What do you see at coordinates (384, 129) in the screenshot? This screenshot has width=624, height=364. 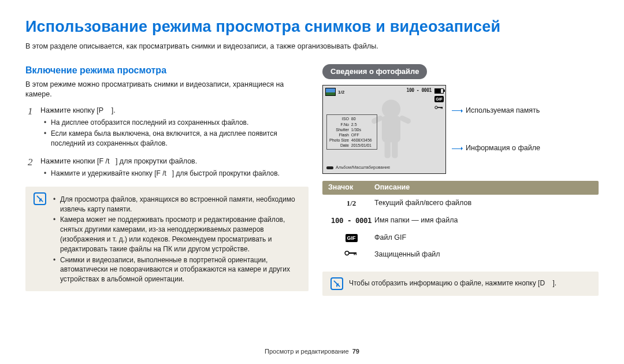 I see `viewer-preview: 1/2 100 - 0001 GIF` at bounding box center [384, 129].